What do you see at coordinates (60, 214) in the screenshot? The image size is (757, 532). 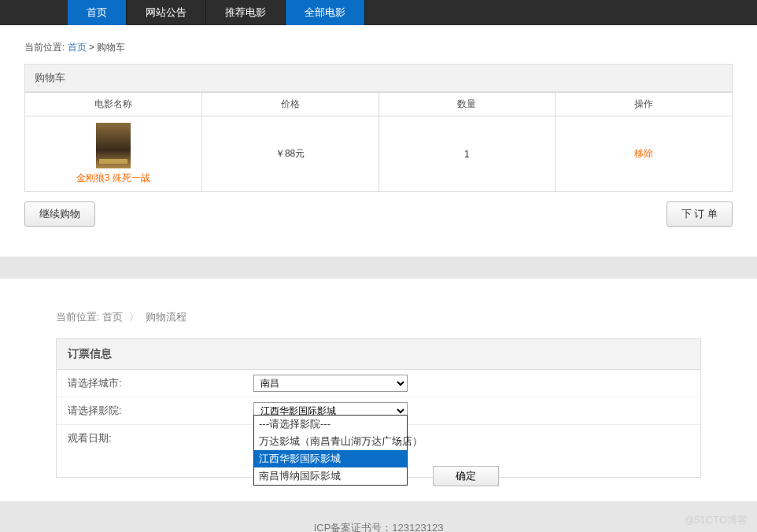 I see `continue-shopping-button: 继续购物` at bounding box center [60, 214].